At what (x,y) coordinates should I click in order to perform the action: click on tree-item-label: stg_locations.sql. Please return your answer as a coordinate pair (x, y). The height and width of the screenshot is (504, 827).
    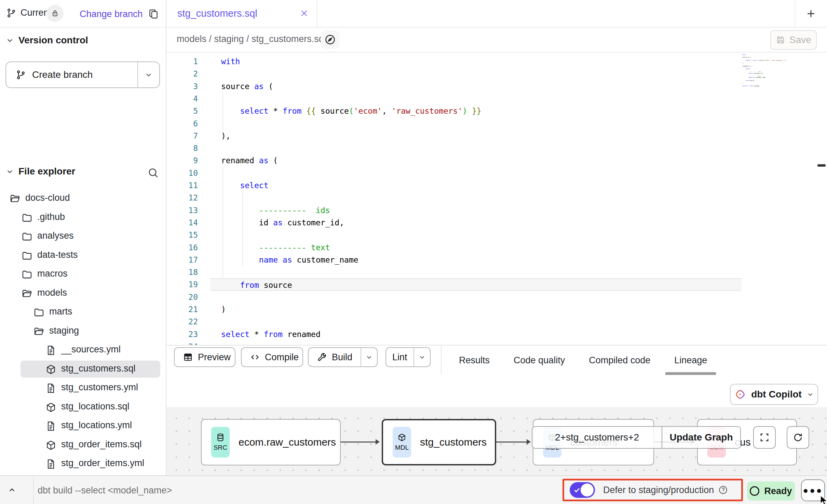
    Looking at the image, I should click on (95, 406).